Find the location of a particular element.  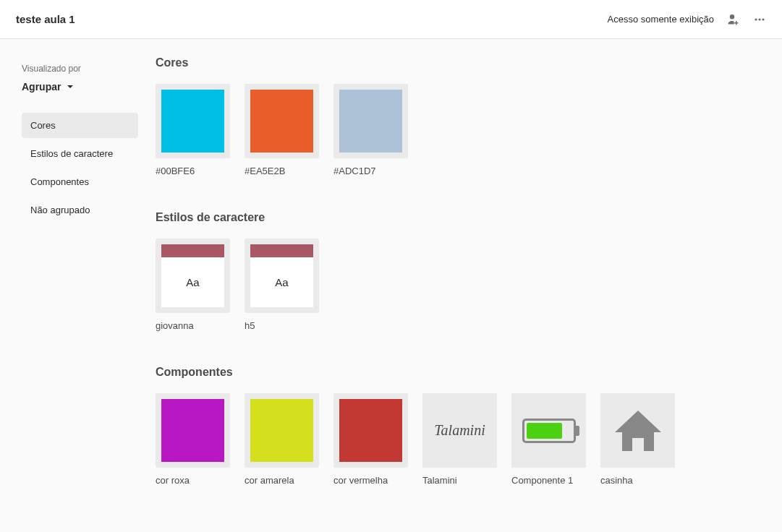

sidebar-item-componentes: Componentes is located at coordinates (80, 182).